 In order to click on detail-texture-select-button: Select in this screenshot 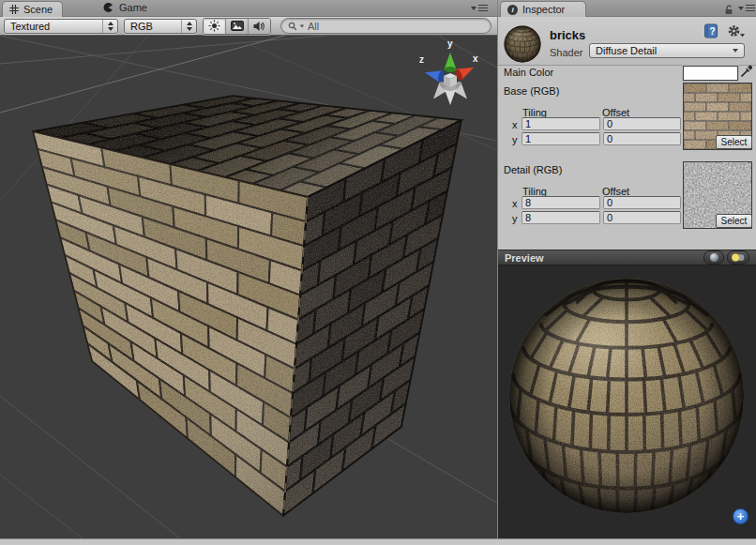, I will do `click(733, 221)`.